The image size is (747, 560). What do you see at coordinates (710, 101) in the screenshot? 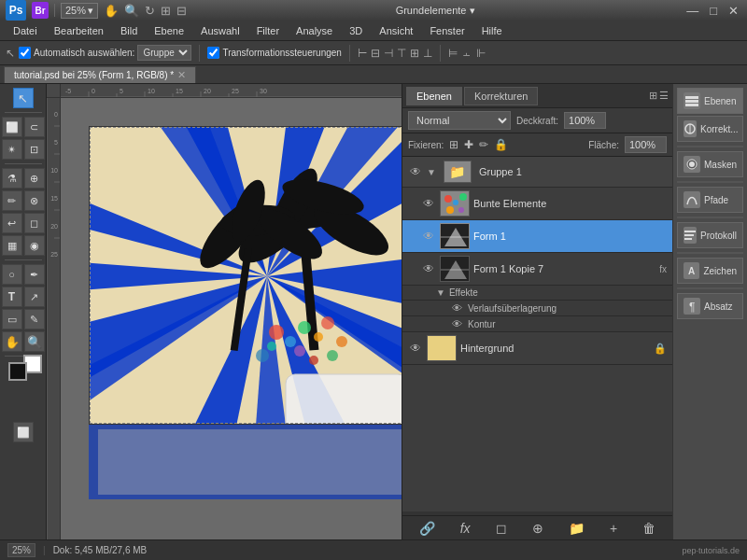
I see `panel-ebenen-button: Ebenen` at bounding box center [710, 101].